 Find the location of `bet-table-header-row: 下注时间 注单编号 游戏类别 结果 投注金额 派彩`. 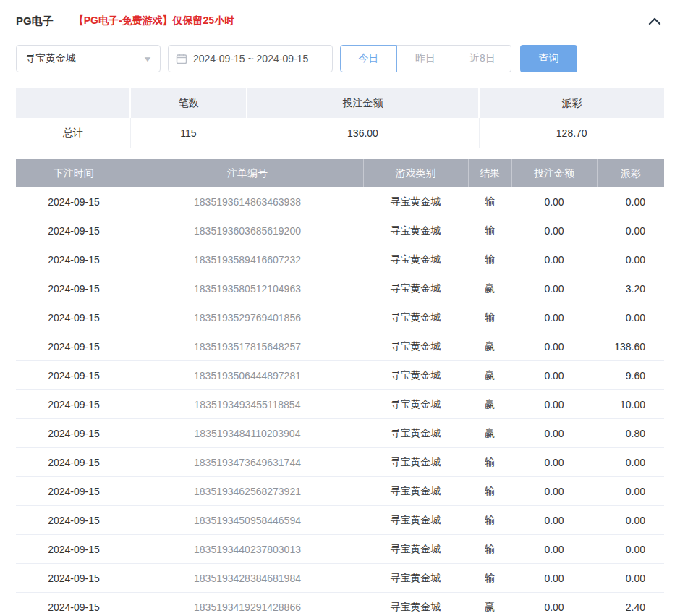

bet-table-header-row: 下注时间 注单编号 游戏类别 结果 投注金额 派彩 is located at coordinates (340, 174).